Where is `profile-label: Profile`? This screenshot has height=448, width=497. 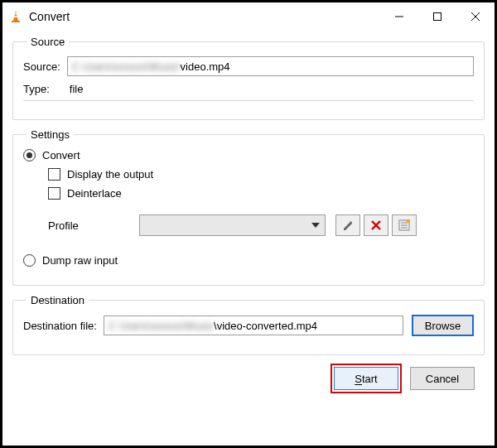 profile-label: Profile is located at coordinates (94, 225).